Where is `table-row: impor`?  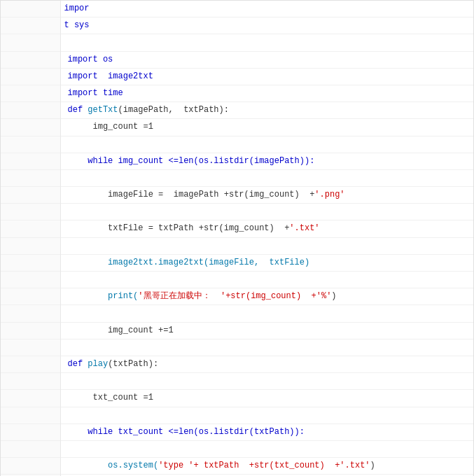
table-row: impor is located at coordinates (237, 9).